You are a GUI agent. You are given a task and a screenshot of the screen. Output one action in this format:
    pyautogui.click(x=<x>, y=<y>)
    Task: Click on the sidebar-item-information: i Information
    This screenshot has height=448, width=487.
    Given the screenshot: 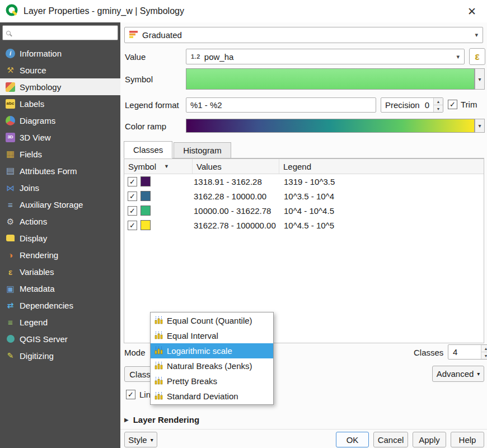 What is the action you would take?
    pyautogui.click(x=60, y=53)
    